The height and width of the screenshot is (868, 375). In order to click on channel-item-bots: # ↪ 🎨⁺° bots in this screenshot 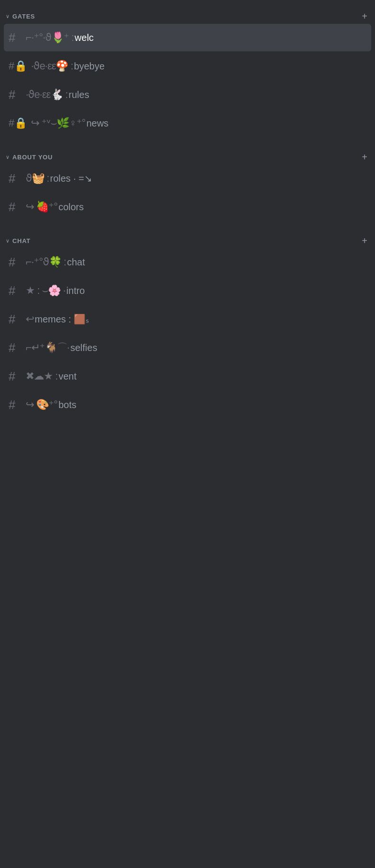, I will do `click(187, 405)`.